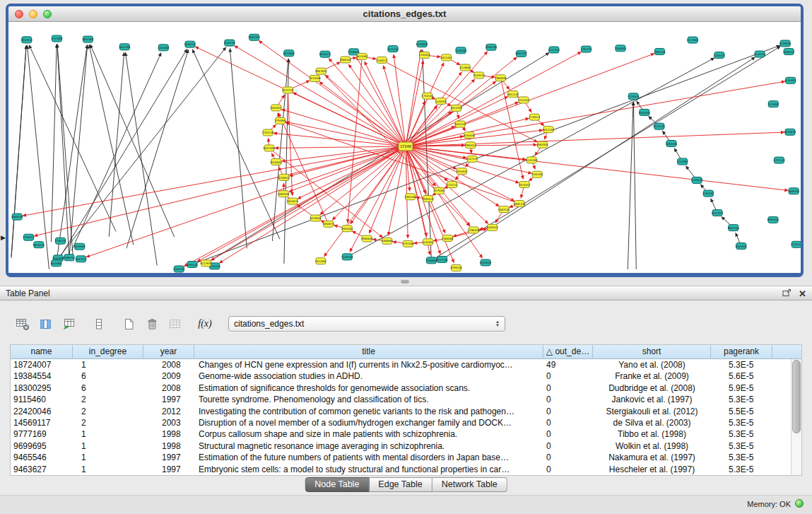 The image size is (812, 514). What do you see at coordinates (46, 324) in the screenshot?
I see `show-columns-icon` at bounding box center [46, 324].